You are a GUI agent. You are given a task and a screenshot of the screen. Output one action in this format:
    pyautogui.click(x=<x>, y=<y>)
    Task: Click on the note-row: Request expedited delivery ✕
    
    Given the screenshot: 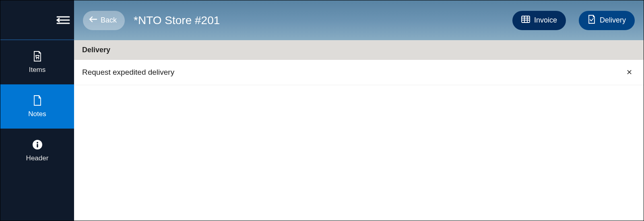 What is the action you would take?
    pyautogui.click(x=359, y=72)
    